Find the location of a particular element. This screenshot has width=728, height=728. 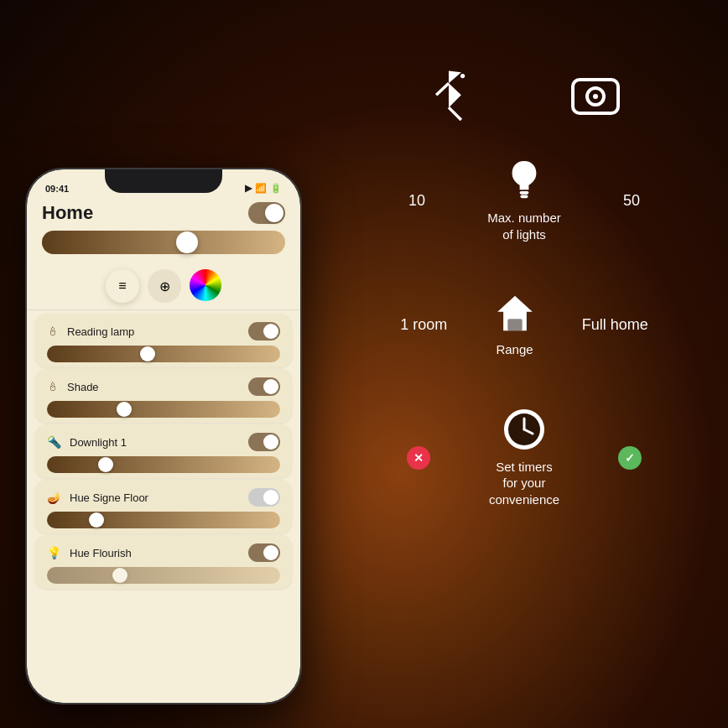

light-icon: 🪔 is located at coordinates (54, 497).